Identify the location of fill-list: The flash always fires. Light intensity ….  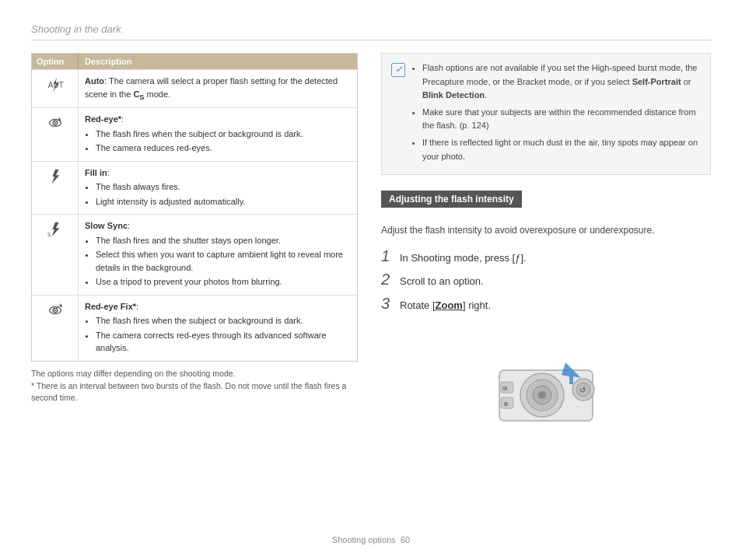
(218, 194).